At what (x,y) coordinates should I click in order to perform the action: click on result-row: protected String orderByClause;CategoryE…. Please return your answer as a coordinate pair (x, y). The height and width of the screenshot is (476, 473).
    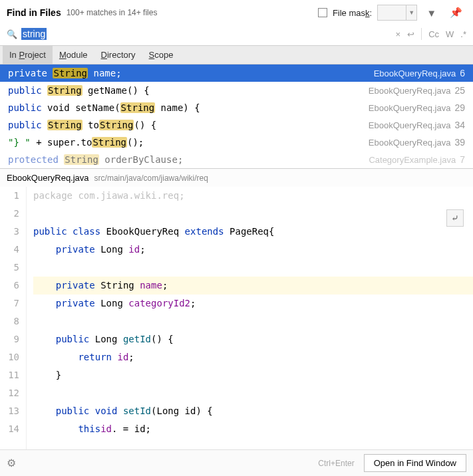
    Looking at the image, I should click on (237, 160).